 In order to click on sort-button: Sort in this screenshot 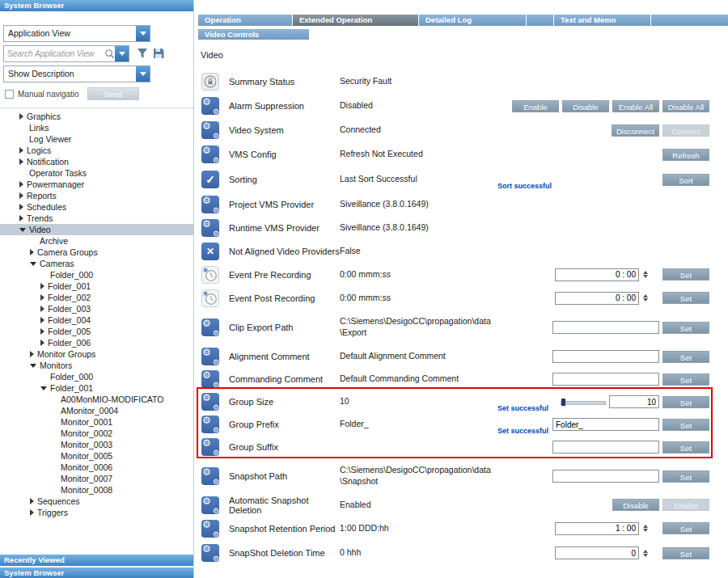, I will do `click(686, 179)`.